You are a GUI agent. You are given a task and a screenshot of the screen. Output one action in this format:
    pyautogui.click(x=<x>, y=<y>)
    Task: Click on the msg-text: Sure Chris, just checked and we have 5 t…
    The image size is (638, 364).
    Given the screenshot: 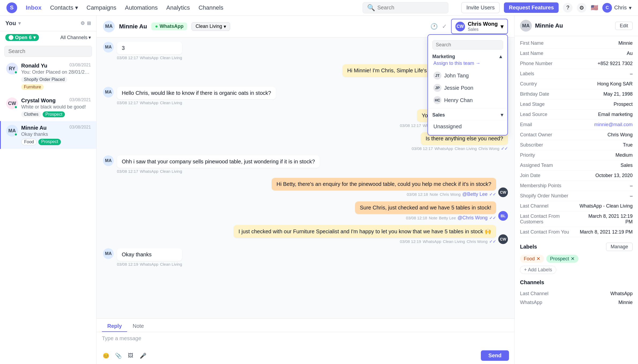 What is the action you would take?
    pyautogui.click(x=426, y=208)
    